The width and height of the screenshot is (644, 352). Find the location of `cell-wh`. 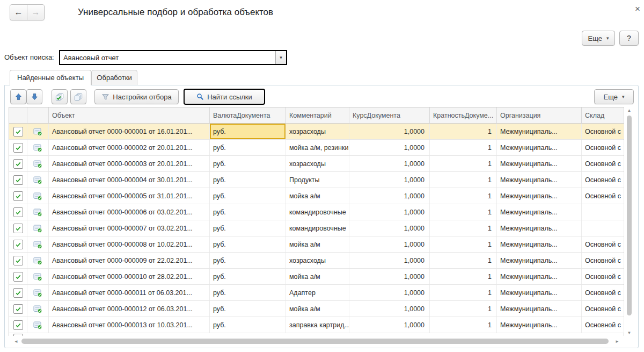

cell-wh is located at coordinates (603, 212).